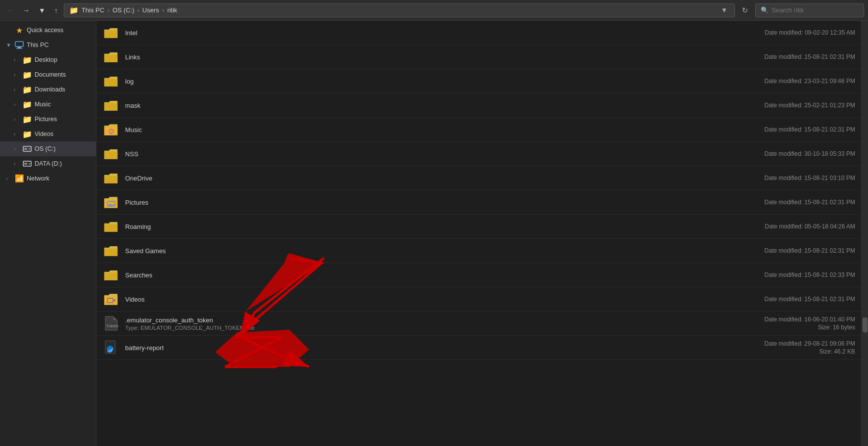 The height and width of the screenshot is (446, 868). What do you see at coordinates (48, 119) in the screenshot?
I see `sidebar-item-pictures: › 📁 Pictures` at bounding box center [48, 119].